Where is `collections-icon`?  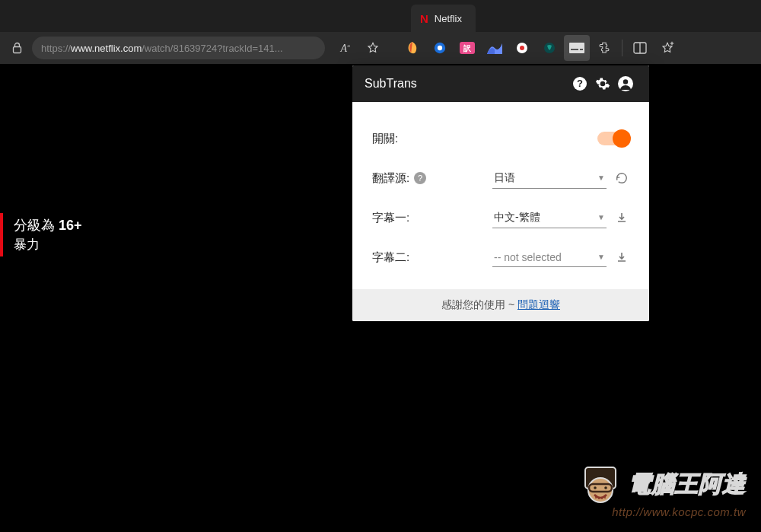 collections-icon is located at coordinates (667, 48).